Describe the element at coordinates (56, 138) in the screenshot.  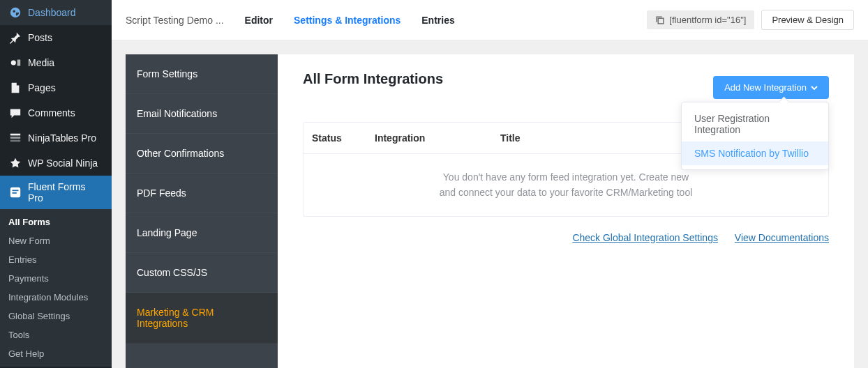
I see `sidebar-item-ninjatables: NinjaTables Pro` at that location.